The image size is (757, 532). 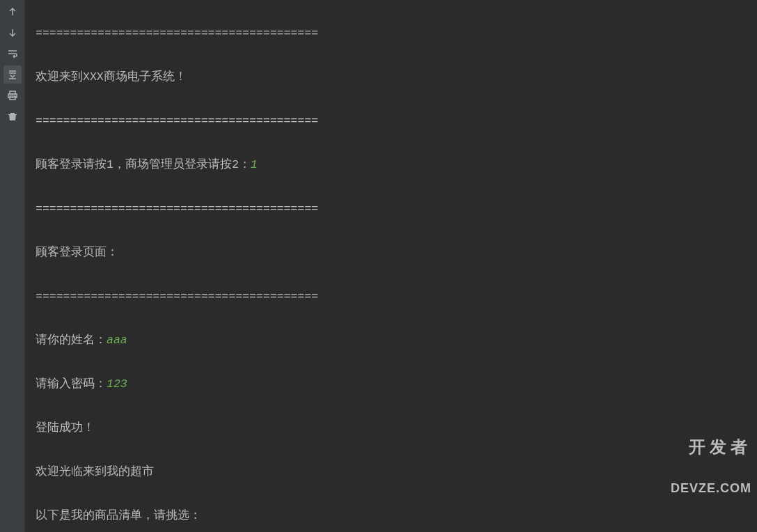 What do you see at coordinates (391, 77) in the screenshot?
I see `welcome-text: 欢迎来到XXX商场电子系统！` at bounding box center [391, 77].